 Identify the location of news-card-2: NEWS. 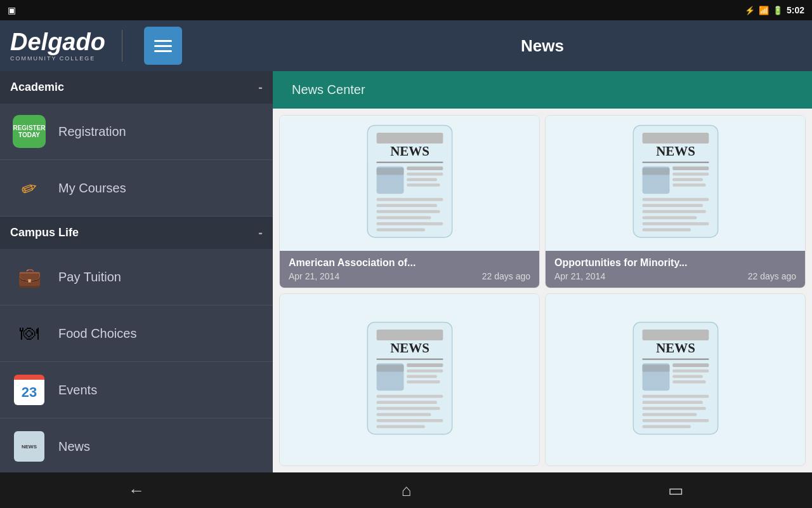
(675, 202).